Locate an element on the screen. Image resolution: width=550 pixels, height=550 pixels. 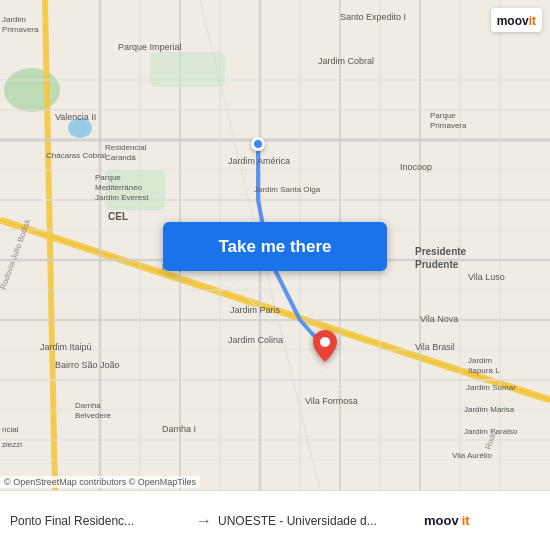
svg-text: Vila Formosa is located at coordinates (332, 401).